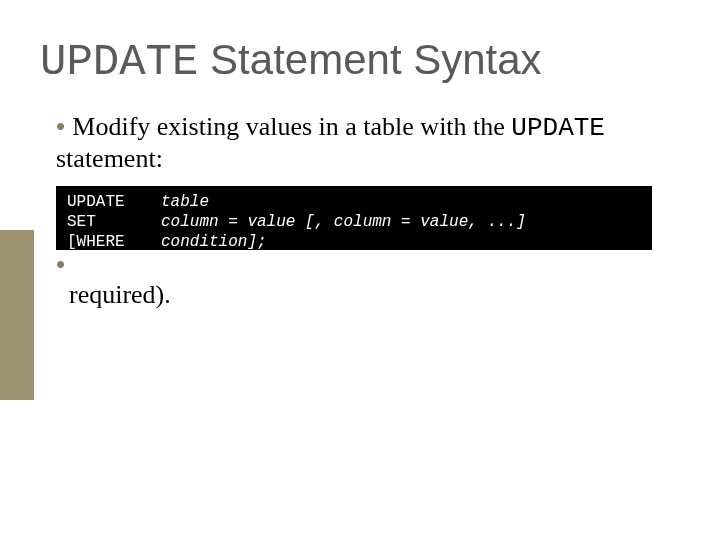 The image size is (720, 540). I want to click on syntax-arg: condition];, so click(344, 242).